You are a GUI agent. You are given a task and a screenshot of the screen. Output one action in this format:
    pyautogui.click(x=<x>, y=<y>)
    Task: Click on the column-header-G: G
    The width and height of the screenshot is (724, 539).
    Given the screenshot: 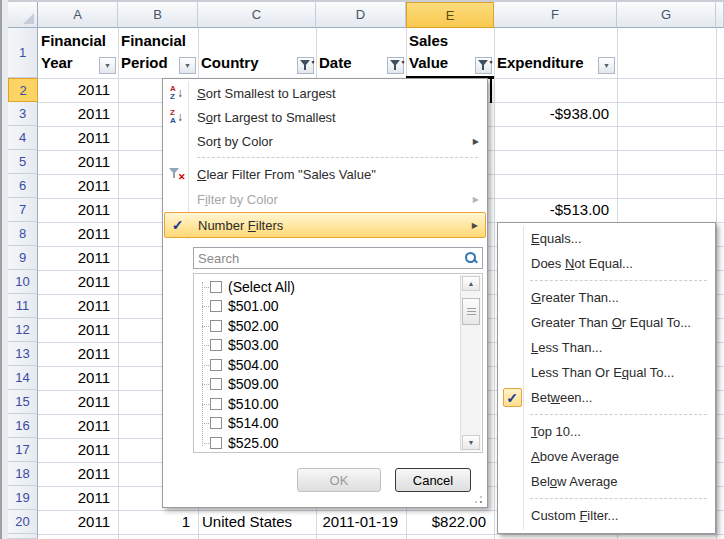 What is the action you would take?
    pyautogui.click(x=666, y=15)
    